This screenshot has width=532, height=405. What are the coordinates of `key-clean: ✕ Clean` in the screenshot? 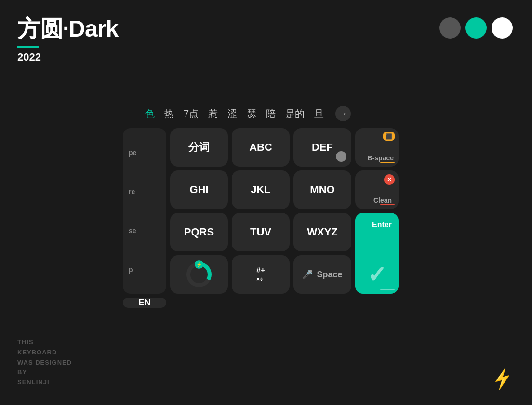 It's located at (377, 190).